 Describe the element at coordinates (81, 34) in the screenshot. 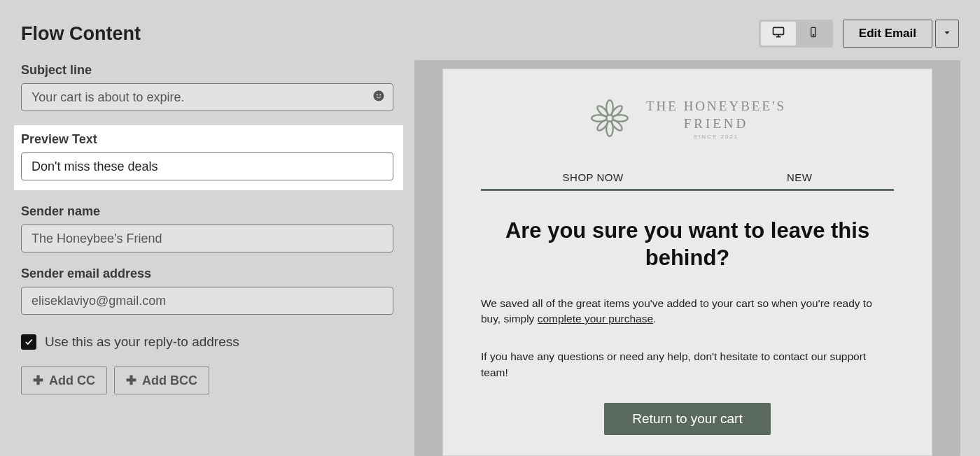

I see `page-title: Flow Content` at that location.